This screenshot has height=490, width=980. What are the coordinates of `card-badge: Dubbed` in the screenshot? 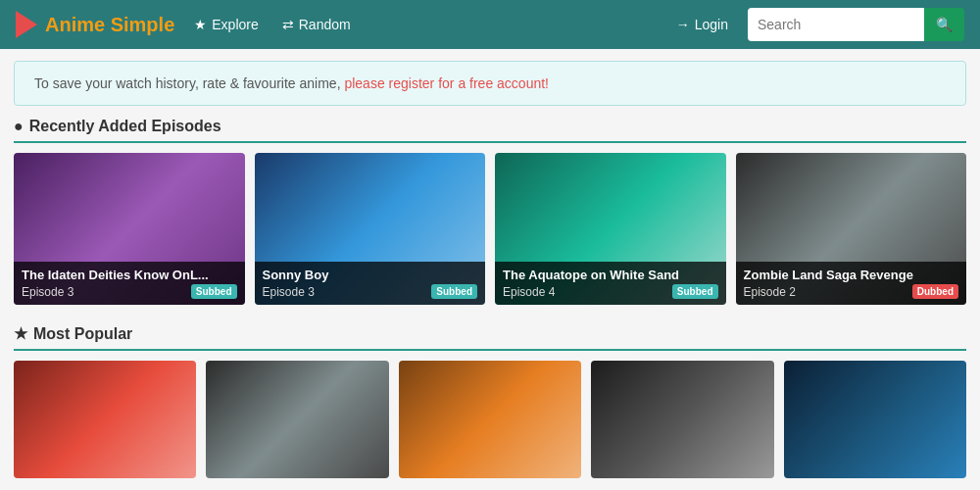 It's located at (935, 292).